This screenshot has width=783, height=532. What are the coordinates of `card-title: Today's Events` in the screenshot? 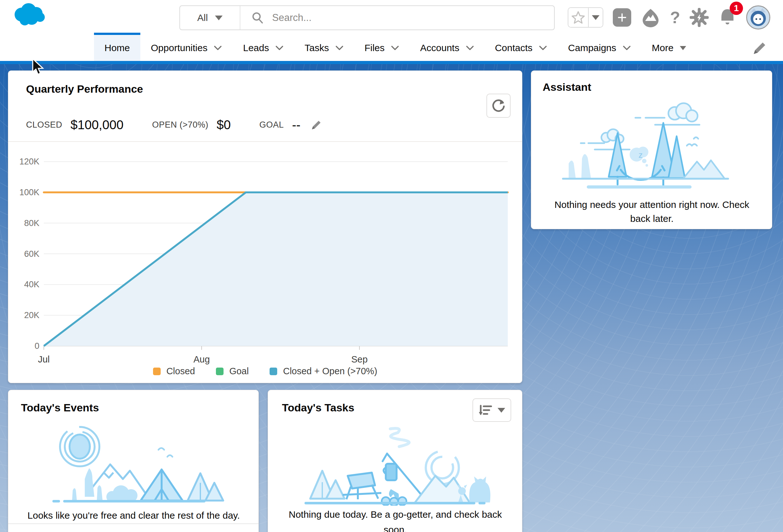 It's located at (60, 408).